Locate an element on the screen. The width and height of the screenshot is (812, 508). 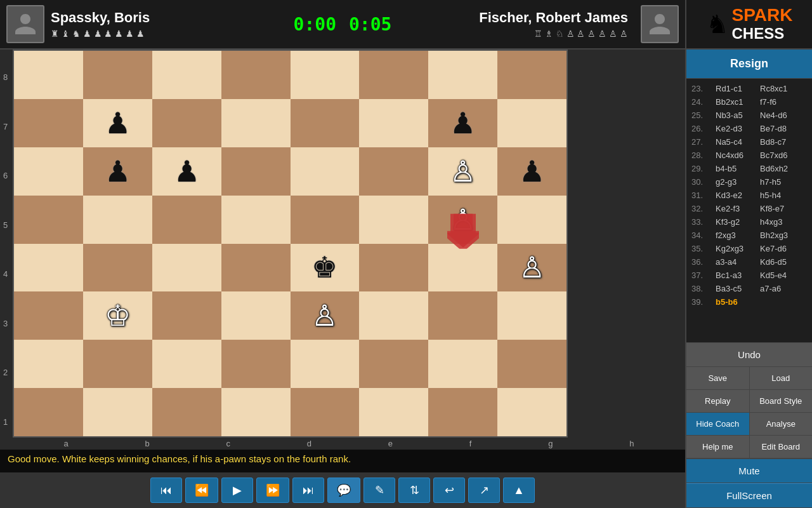
cell-a2 is located at coordinates (48, 364).